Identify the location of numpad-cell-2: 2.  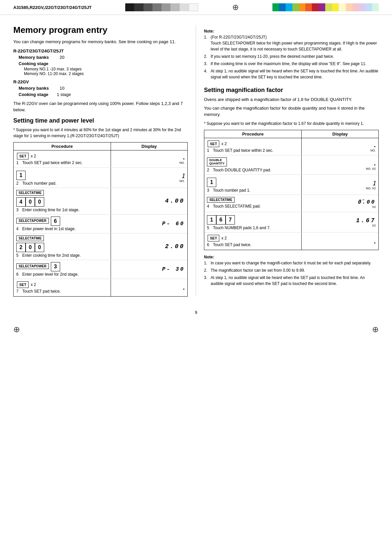
(21, 247).